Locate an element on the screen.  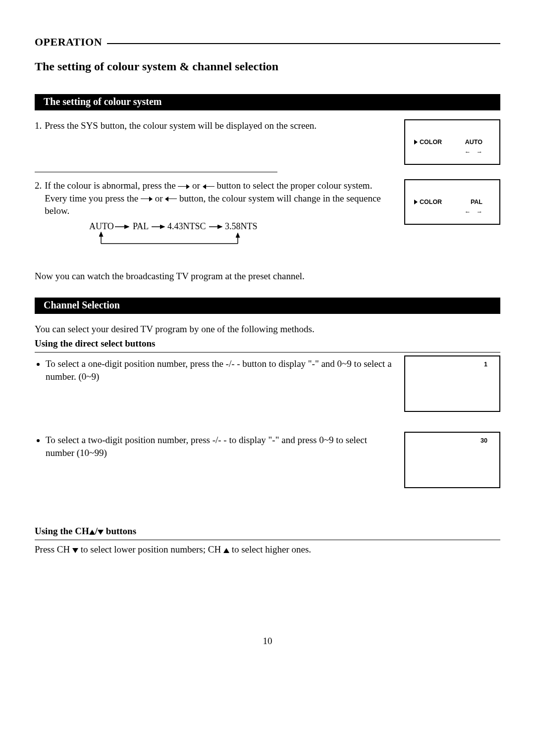
direct-select-two-digit-row: To select a two-digit position number, p… is located at coordinates (268, 460).